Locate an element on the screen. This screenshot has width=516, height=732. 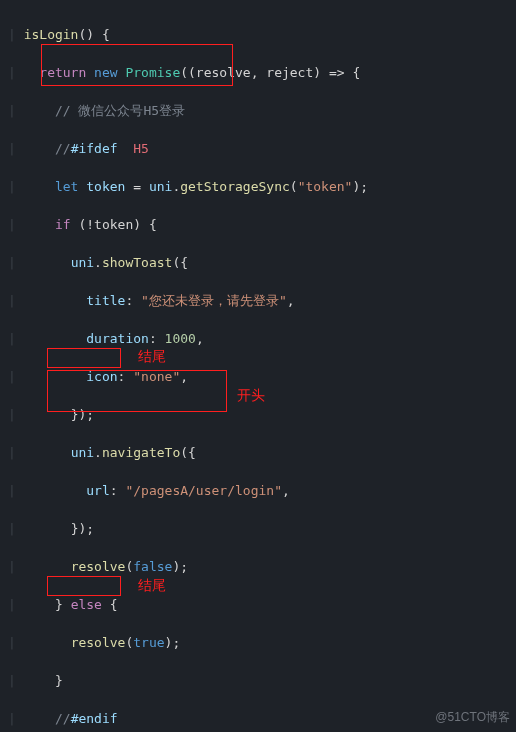
code-line: | // 微信公众号H5登录 is located at coordinates (262, 110).